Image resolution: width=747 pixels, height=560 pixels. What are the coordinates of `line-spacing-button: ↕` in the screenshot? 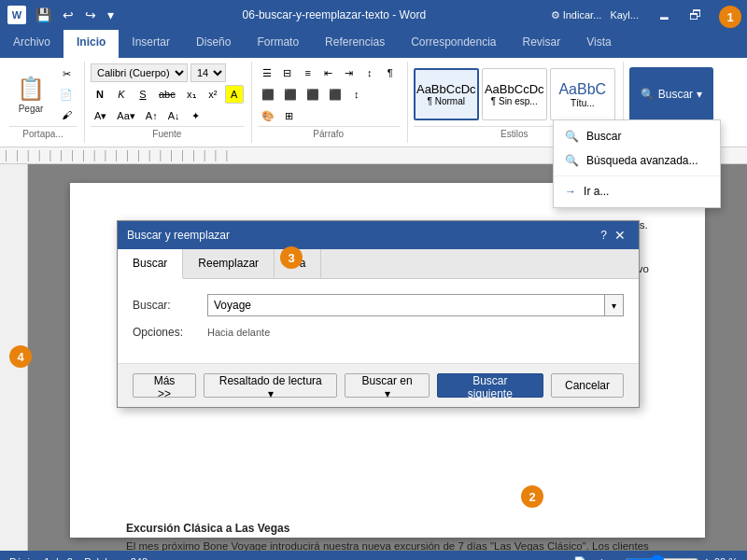 It's located at (357, 94).